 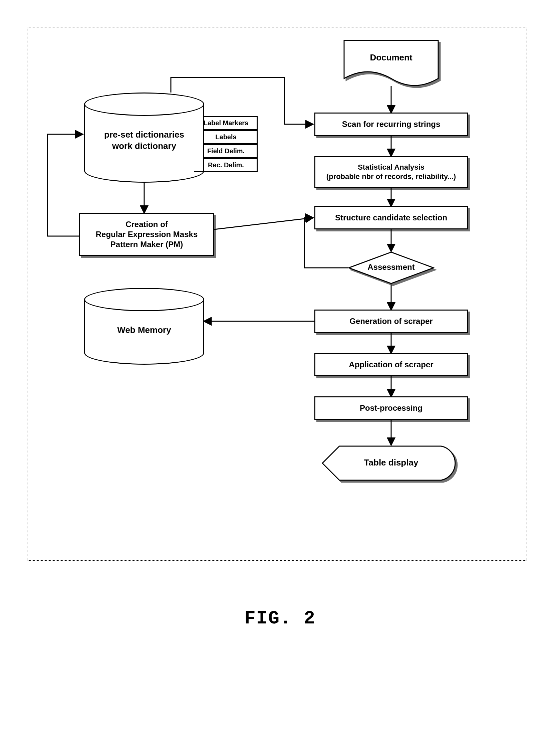 I want to click on assessment-decision: Assessment, so click(x=391, y=268).